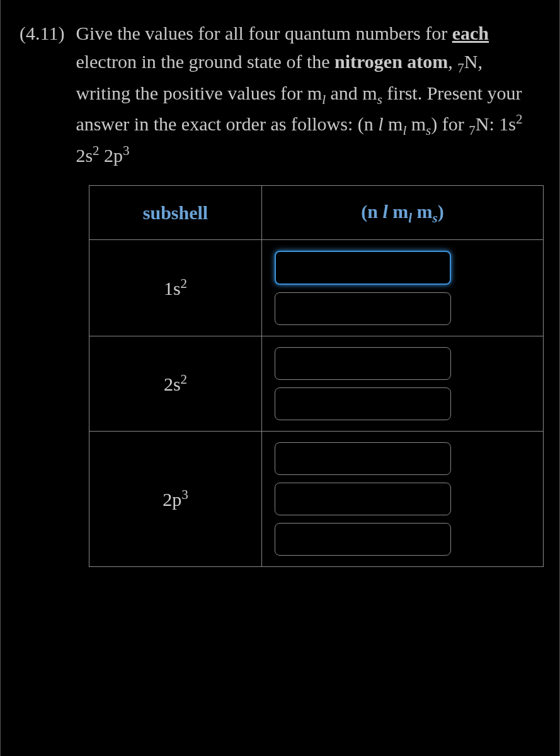 This screenshot has height=756, width=560. I want to click on subshell-label: 2s2, so click(175, 384).